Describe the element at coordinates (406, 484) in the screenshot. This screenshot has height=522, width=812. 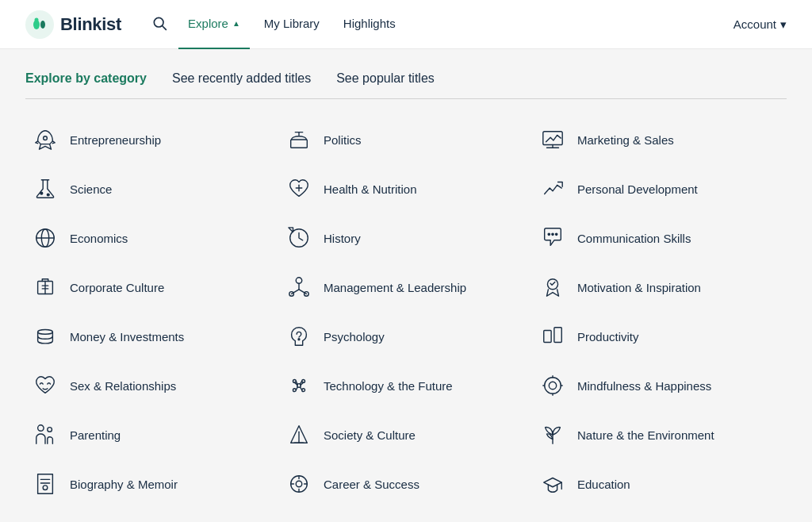
I see `category-item-career: Career & Success` at that location.